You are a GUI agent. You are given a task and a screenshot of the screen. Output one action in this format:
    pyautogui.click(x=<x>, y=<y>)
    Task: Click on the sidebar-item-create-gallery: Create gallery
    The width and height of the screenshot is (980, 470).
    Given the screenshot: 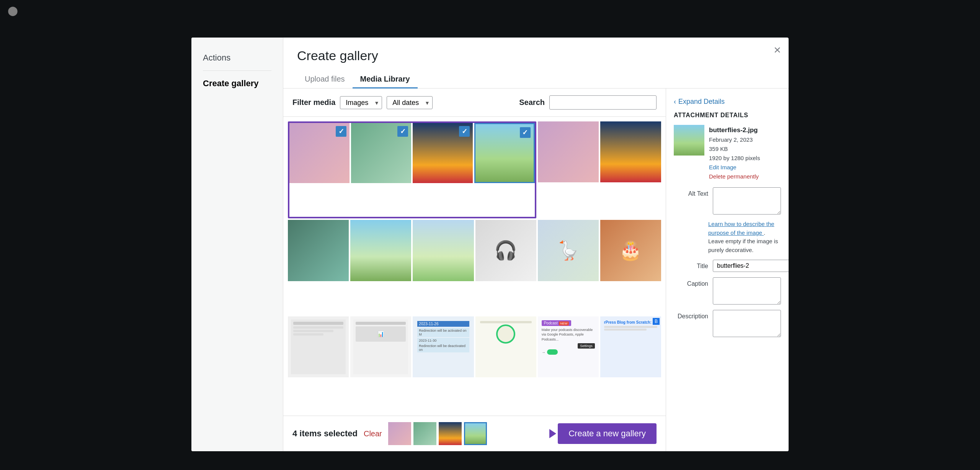 What is the action you would take?
    pyautogui.click(x=237, y=84)
    